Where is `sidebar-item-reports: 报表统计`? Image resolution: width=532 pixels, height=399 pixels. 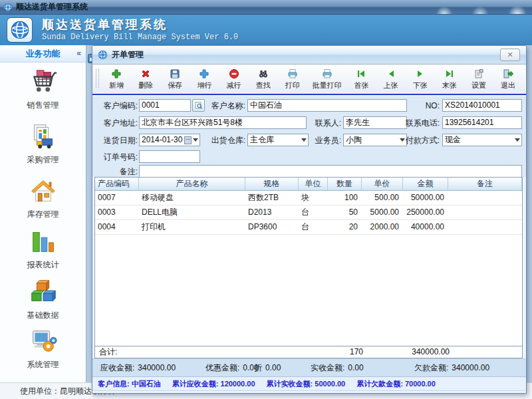 sidebar-item-reports: 报表统计 is located at coordinates (43, 249).